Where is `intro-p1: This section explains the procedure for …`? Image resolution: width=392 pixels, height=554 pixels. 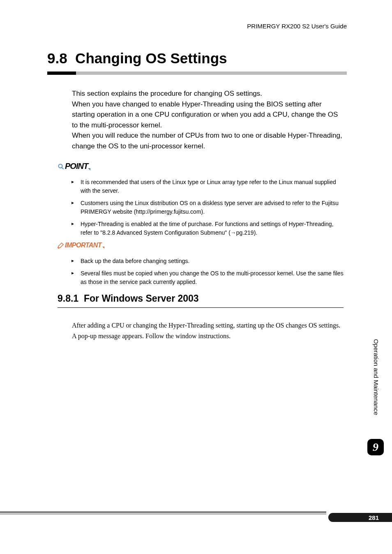
intro-p1: This section explains the procedure for … is located at coordinates (167, 94).